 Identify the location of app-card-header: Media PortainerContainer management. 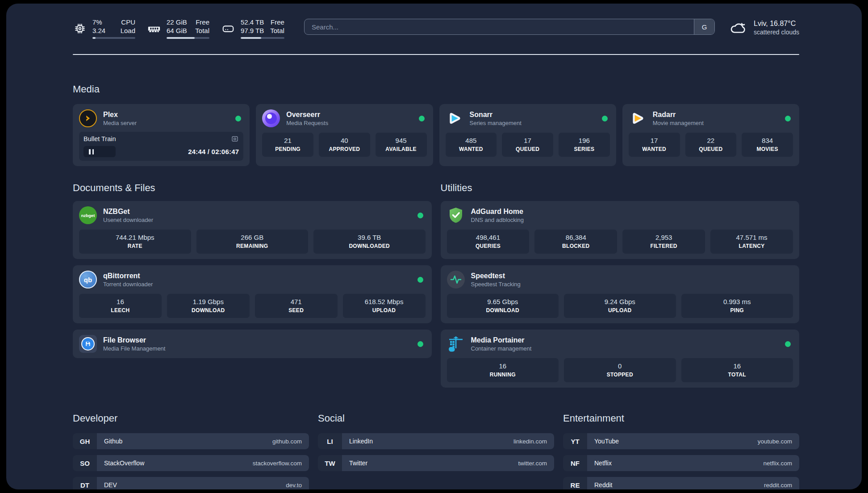
(620, 344).